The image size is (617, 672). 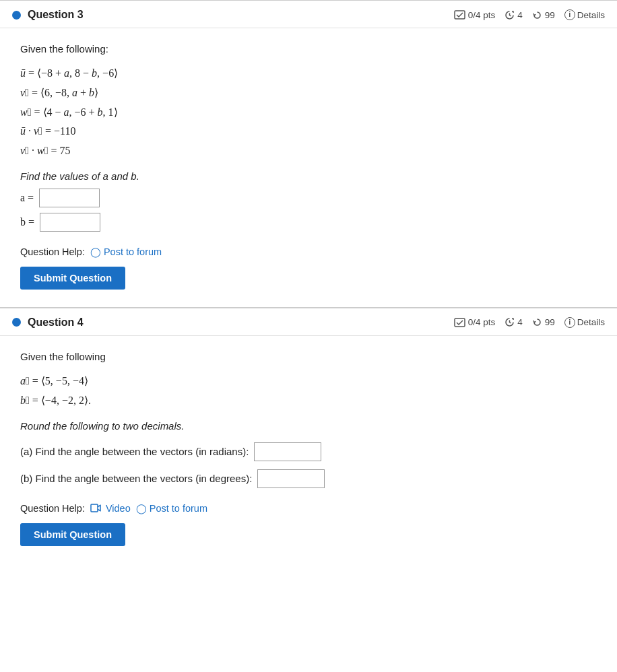 I want to click on question-3-title: Question 3, so click(x=48, y=15).